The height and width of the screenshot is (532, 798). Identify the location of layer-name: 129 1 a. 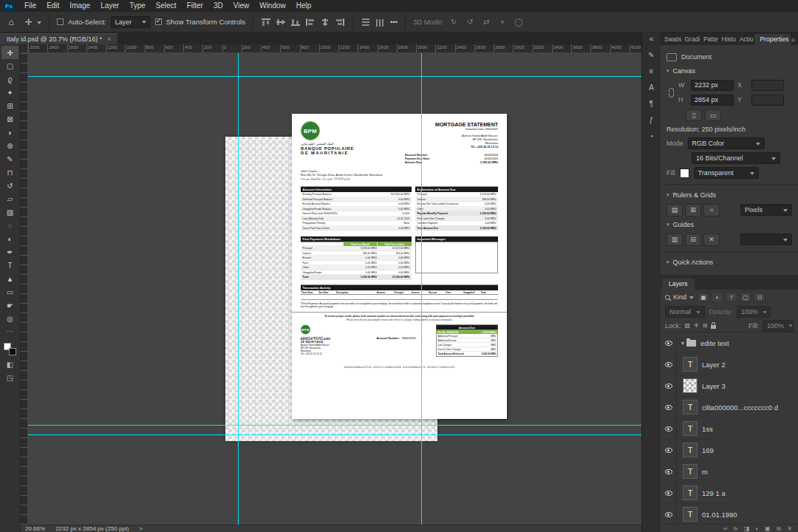
(714, 494).